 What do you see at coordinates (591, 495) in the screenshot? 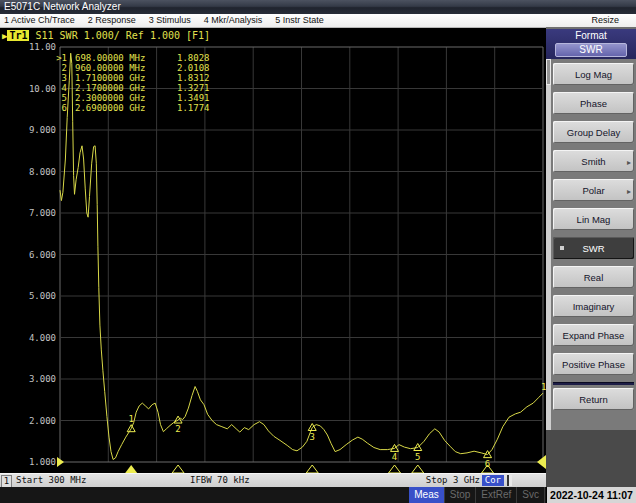
I see `datetime-display: 2022-10-24 11:07` at bounding box center [591, 495].